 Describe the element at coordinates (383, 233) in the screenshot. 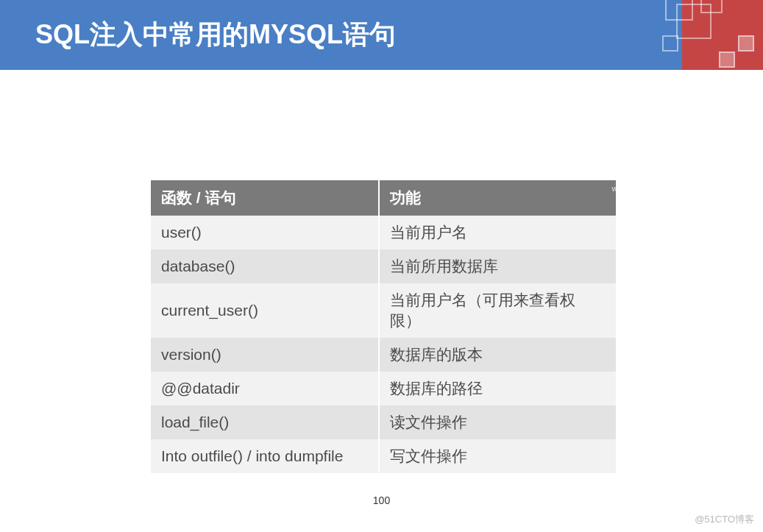

I see `table-row: user() 当前用户名` at that location.